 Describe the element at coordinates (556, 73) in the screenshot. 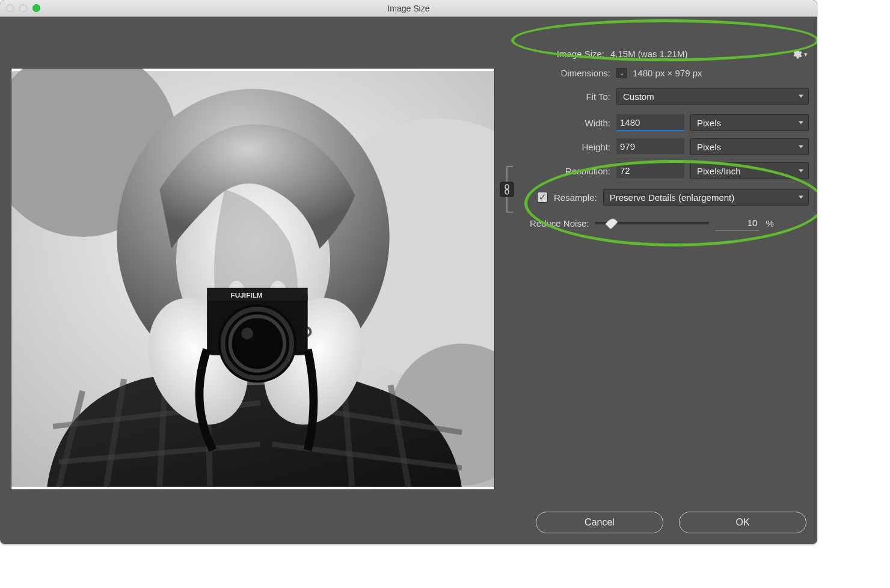

I see `dimensions-label: Dimensions:` at that location.